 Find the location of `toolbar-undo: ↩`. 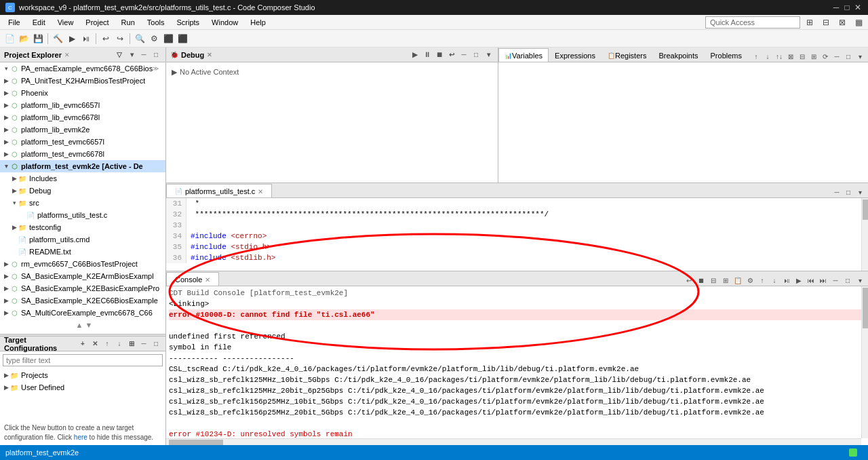

toolbar-undo: ↩ is located at coordinates (106, 39).